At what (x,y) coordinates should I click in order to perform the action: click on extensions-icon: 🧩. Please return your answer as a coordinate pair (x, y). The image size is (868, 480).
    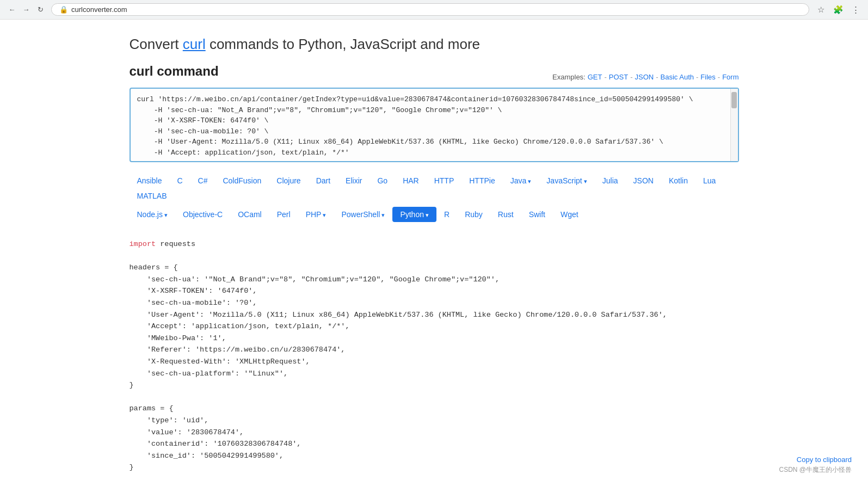
    Looking at the image, I should click on (838, 10).